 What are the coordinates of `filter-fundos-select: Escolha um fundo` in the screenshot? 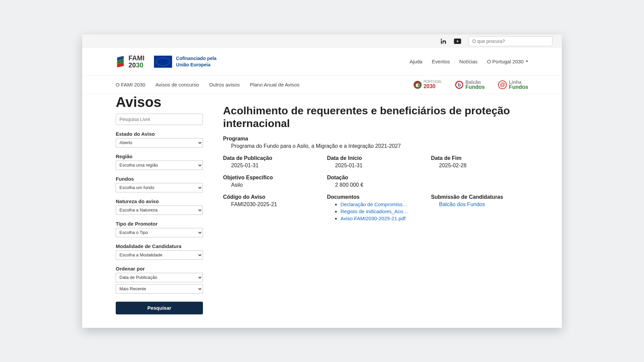 It's located at (159, 188).